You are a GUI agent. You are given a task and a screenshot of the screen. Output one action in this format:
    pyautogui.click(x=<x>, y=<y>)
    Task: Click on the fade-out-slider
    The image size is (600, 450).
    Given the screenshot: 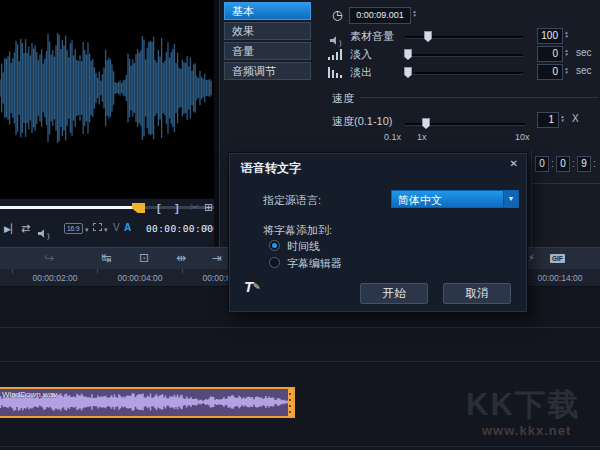 What is the action you would take?
    pyautogui.click(x=464, y=72)
    